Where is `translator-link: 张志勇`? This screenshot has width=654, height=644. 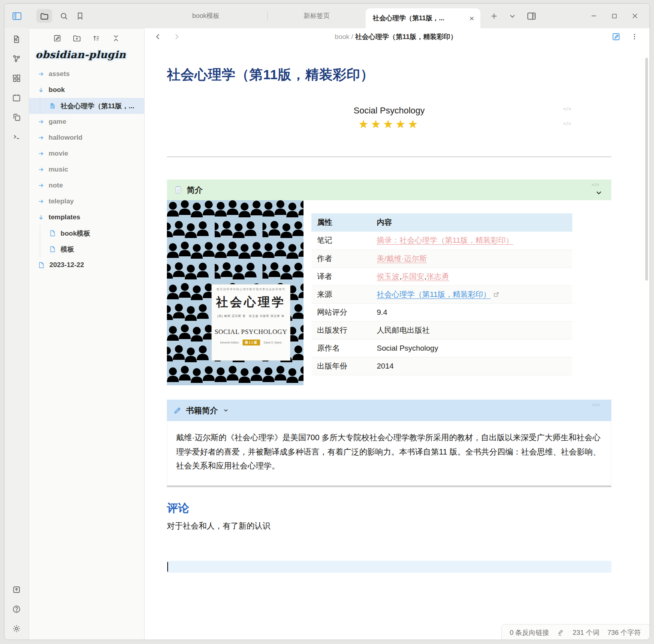
translator-link: 张志勇 is located at coordinates (438, 276).